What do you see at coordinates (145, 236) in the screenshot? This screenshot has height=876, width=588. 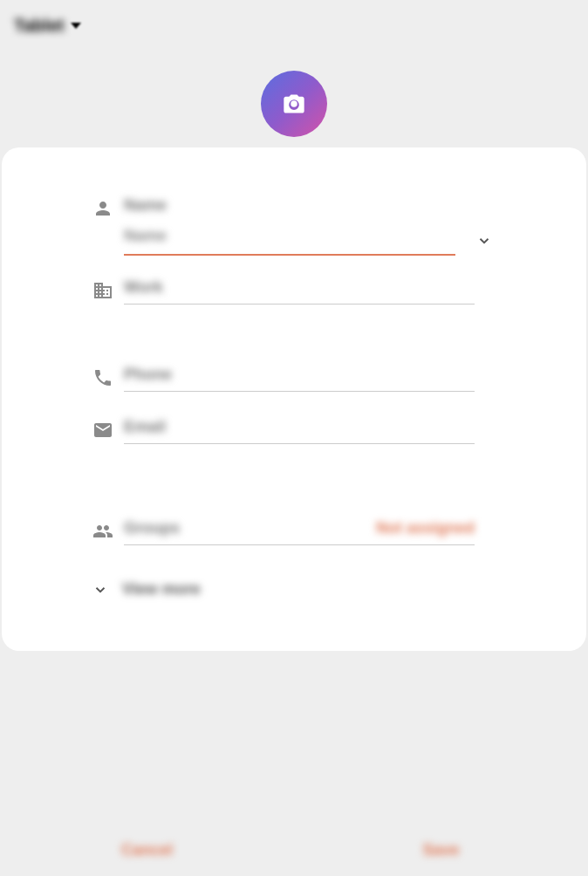 I see `name-placeholder: Name` at bounding box center [145, 236].